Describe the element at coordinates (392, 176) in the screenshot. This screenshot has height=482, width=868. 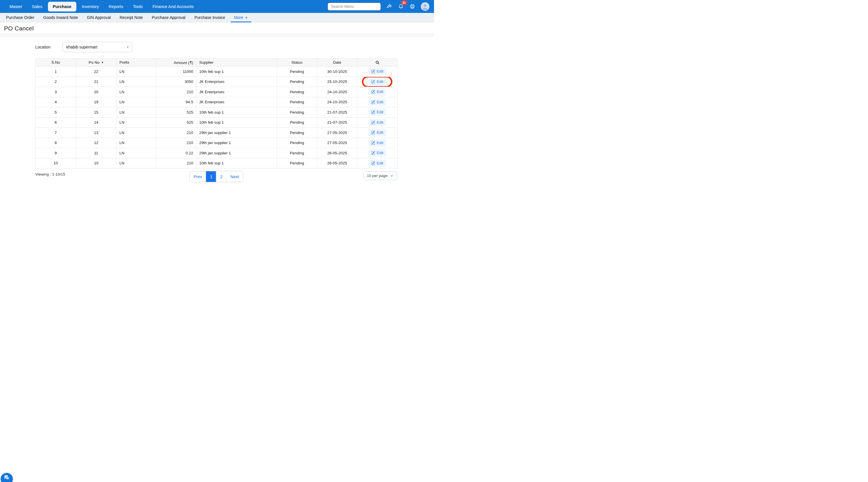
I see `chevron-down-icon` at that location.